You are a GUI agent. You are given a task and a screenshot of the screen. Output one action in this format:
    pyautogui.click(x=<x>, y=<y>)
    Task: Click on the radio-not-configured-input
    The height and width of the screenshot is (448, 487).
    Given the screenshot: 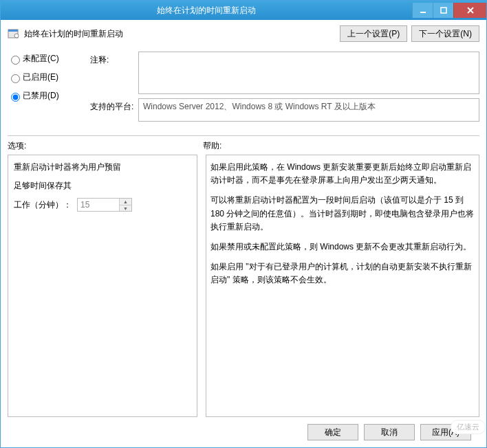 What is the action you would take?
    pyautogui.click(x=15, y=60)
    